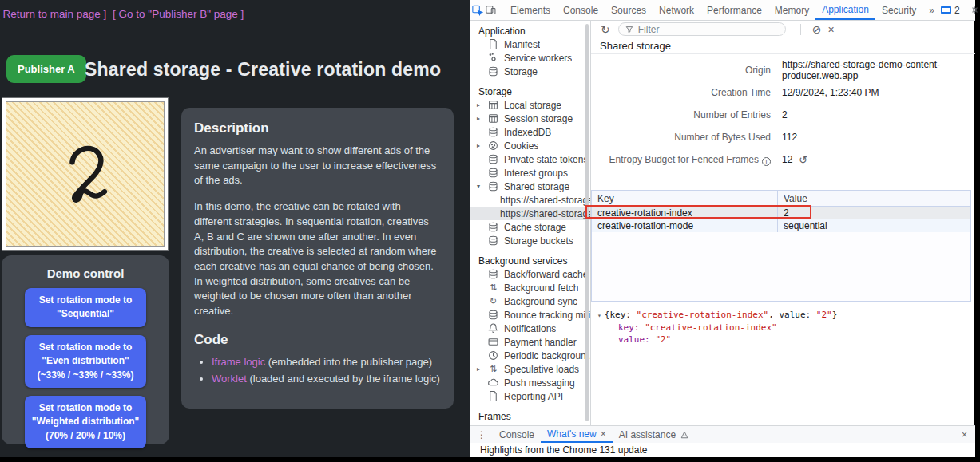  What do you see at coordinates (530, 199) in the screenshot?
I see `sidebar-item-shared-storage-origin-1: https://shared-storage…` at bounding box center [530, 199].